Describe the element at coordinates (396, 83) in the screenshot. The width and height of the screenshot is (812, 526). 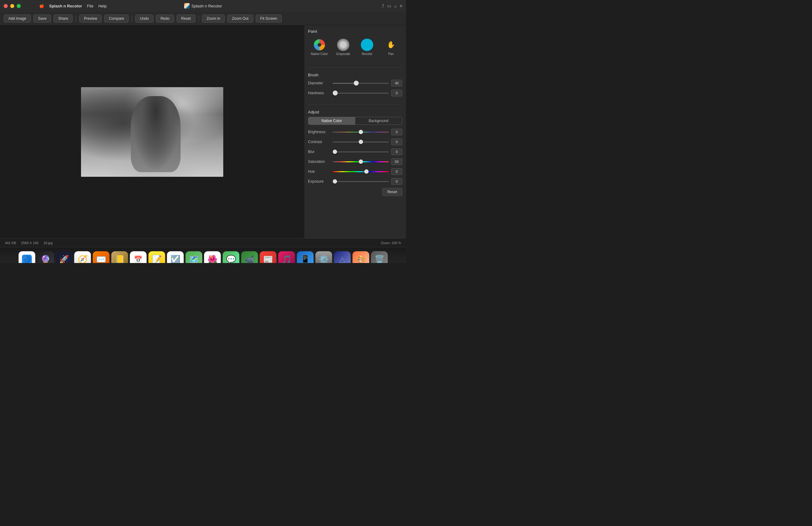
I see `diameter-value: 40` at that location.